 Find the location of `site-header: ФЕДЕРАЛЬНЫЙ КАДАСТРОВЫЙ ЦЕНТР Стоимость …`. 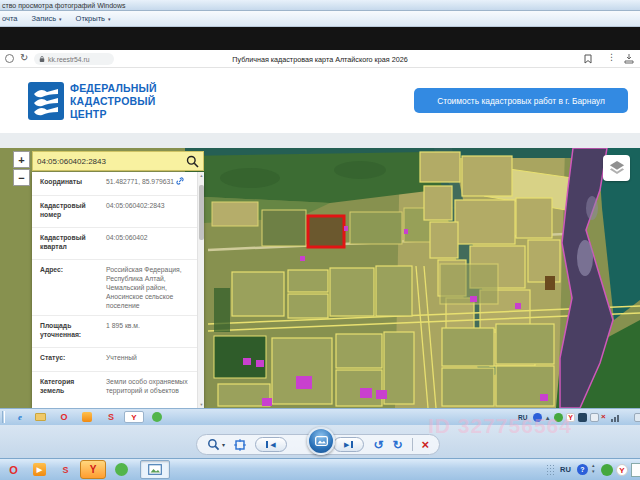

site-header: ФЕДЕРАЛЬНЫЙ КАДАСТРОВЫЙ ЦЕНТР Стоимость … is located at coordinates (320, 100).